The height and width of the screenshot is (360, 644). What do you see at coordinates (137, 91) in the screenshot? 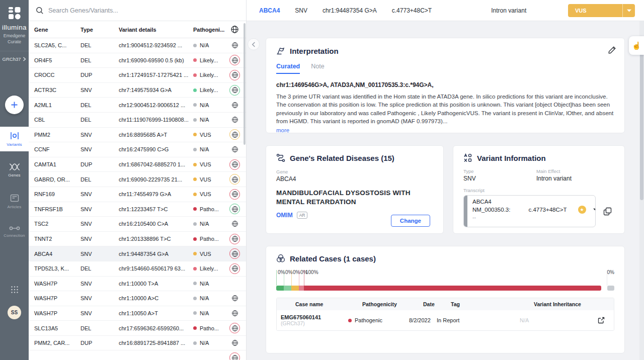
I see `table-row: ACTR3C SNV chr7:149575934 G>A Likely...` at bounding box center [137, 91].